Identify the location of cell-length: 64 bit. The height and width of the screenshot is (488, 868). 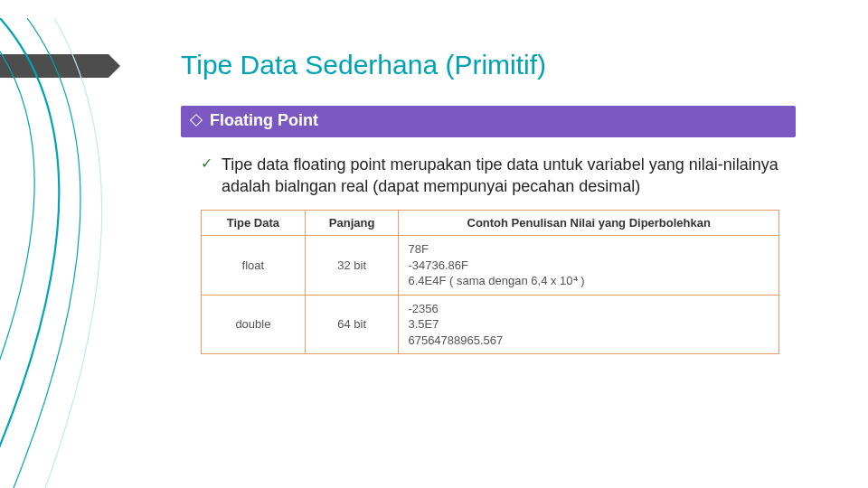
(352, 324).